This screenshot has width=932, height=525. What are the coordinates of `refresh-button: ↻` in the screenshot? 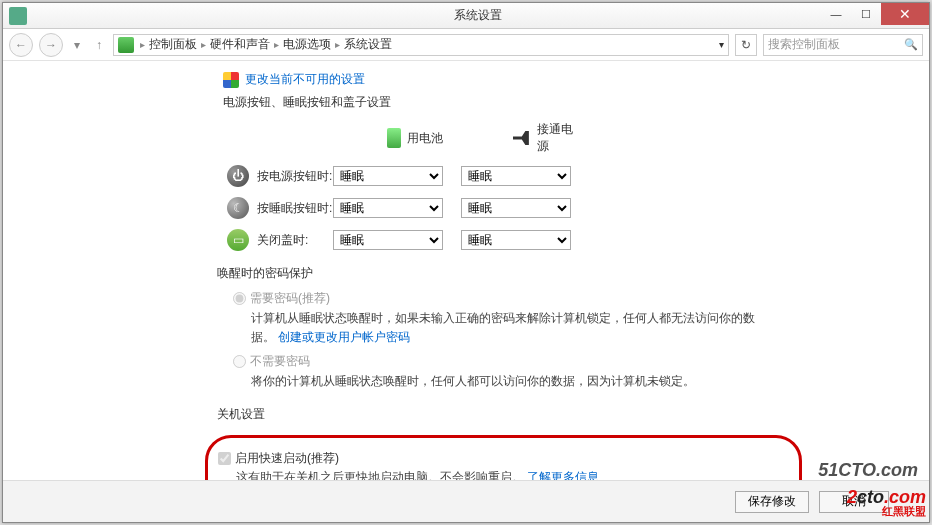 It's located at (746, 45).